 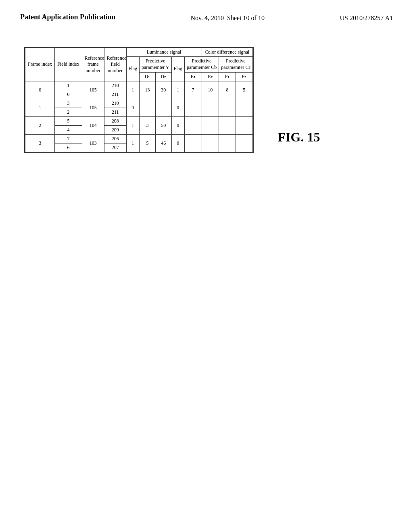 What do you see at coordinates (133, 90) in the screenshot?
I see `lum-flag-1: 1` at bounding box center [133, 90].